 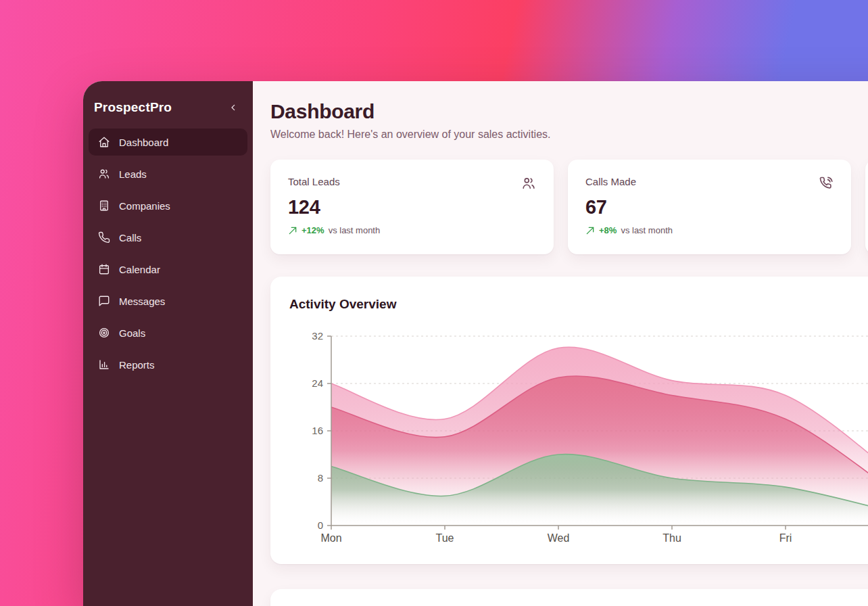 I want to click on phone-icon, so click(x=104, y=237).